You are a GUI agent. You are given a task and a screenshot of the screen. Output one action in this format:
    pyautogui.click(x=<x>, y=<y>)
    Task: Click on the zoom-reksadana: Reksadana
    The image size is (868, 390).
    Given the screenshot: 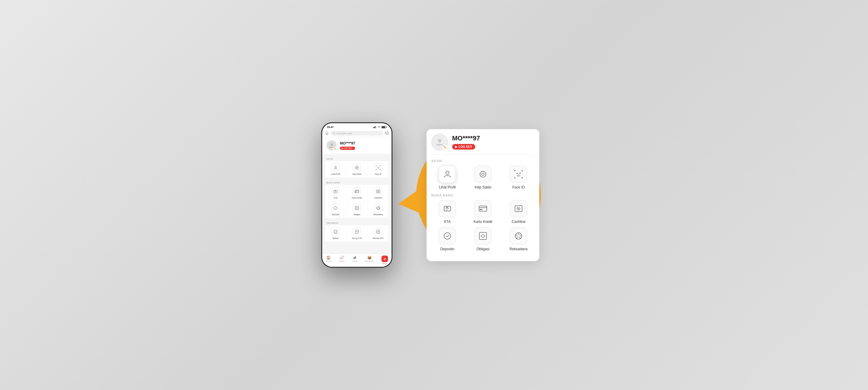 What is the action you would take?
    pyautogui.click(x=518, y=239)
    